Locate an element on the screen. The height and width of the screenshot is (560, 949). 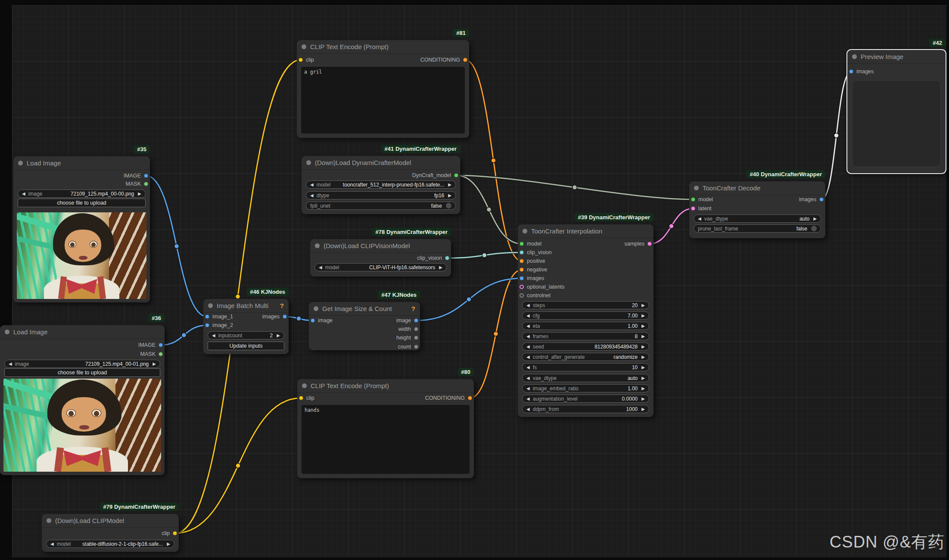
node-40: ToonCrafter Decodemodellatentimages◀vae_… is located at coordinates (757, 210).